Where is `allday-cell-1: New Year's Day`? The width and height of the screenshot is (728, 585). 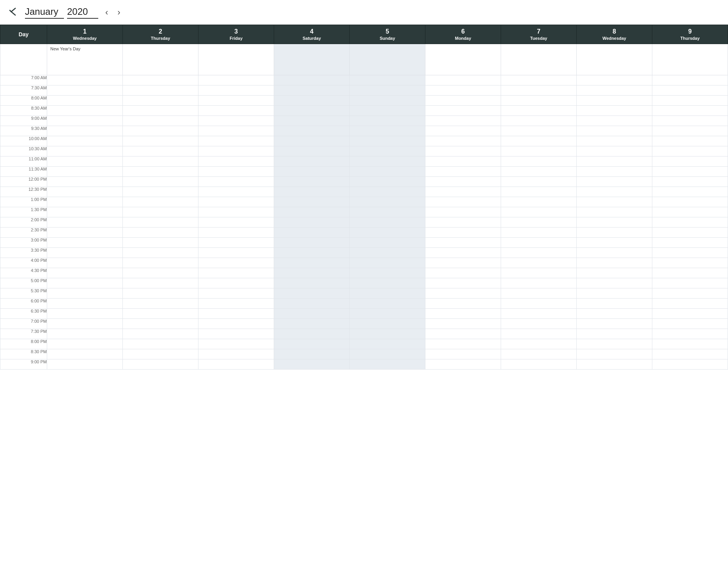
allday-cell-1: New Year's Day is located at coordinates (85, 60).